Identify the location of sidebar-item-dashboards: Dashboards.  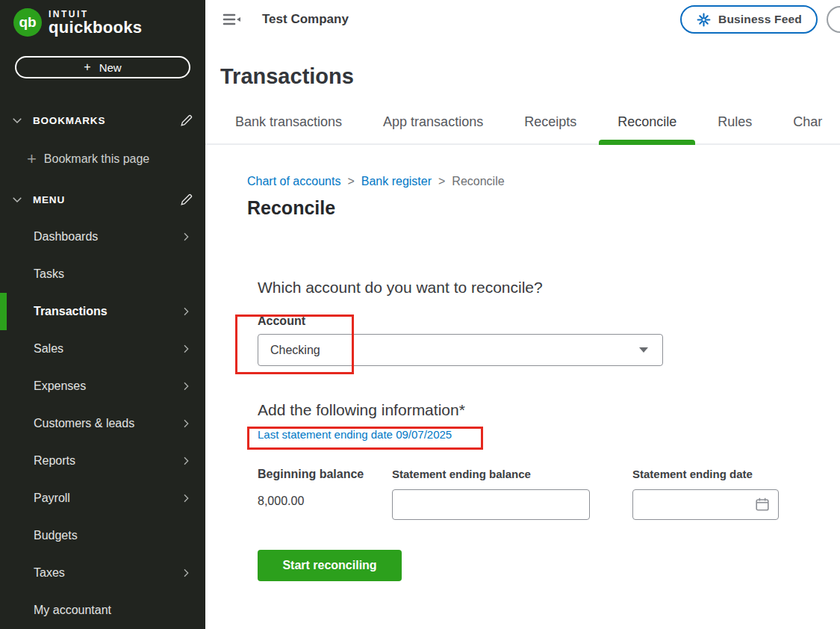
(103, 237).